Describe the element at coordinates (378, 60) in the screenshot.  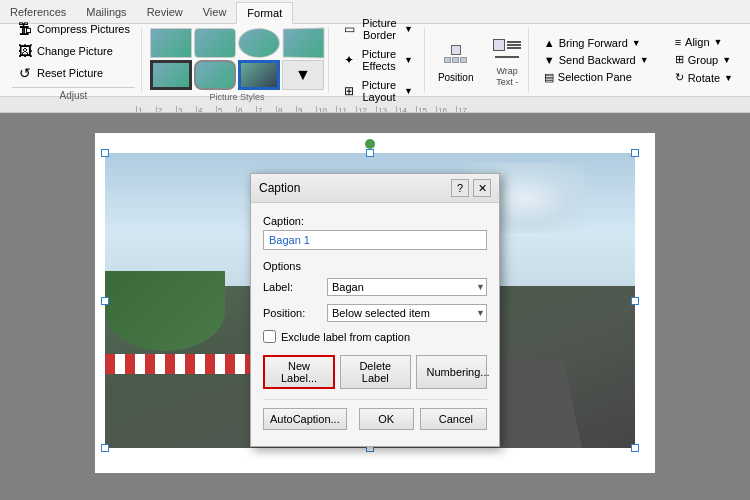
I see `picture-effects-button: ✦ Picture Effects ▼` at that location.